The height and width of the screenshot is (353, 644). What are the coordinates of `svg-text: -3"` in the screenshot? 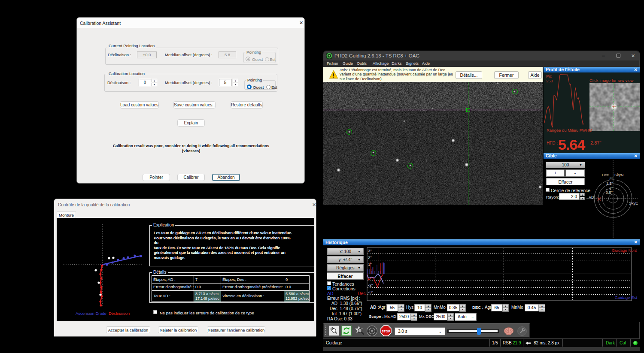 It's located at (371, 292).